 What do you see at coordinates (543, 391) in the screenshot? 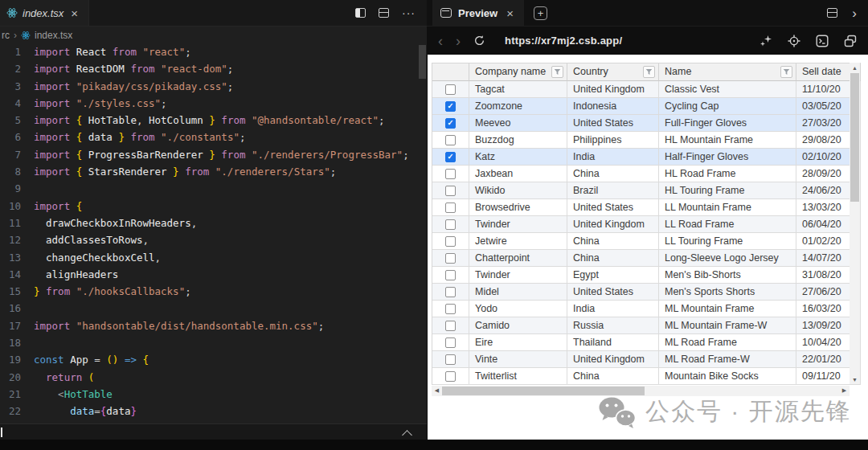
I see `horizontal-scrollbar-thumb` at bounding box center [543, 391].